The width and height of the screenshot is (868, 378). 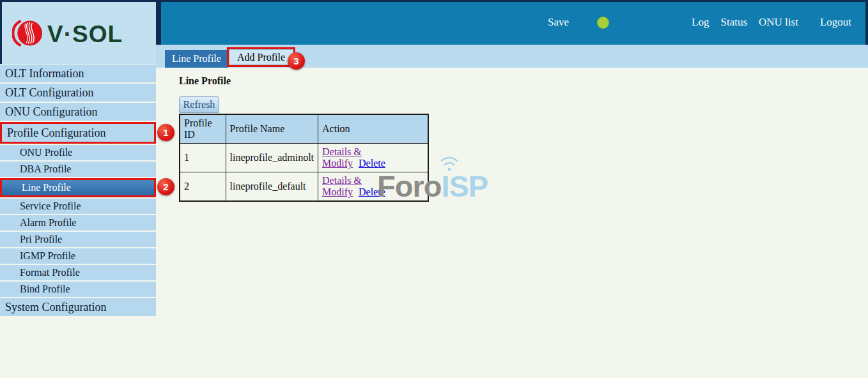 I want to click on sidebar-item-igmp-profile: IGMP Profile, so click(x=78, y=256).